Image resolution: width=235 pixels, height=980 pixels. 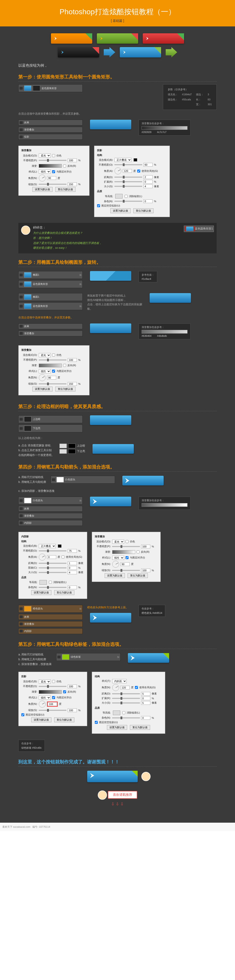 What do you see at coordinates (123, 160) in the screenshot?
I see `blend-select: 正片叠底` at bounding box center [123, 160].